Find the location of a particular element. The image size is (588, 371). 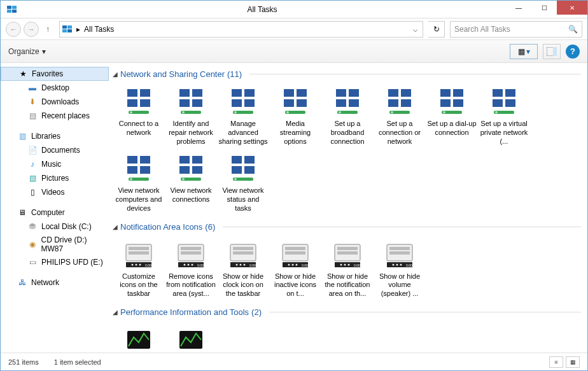

sidebar-item-label: Videos is located at coordinates (53, 192).